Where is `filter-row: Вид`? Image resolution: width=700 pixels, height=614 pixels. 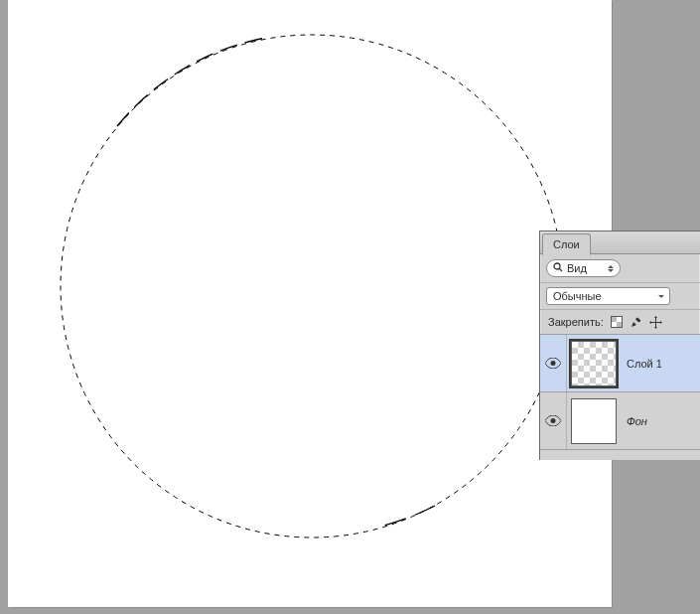
filter-row: Вид is located at coordinates (620, 268).